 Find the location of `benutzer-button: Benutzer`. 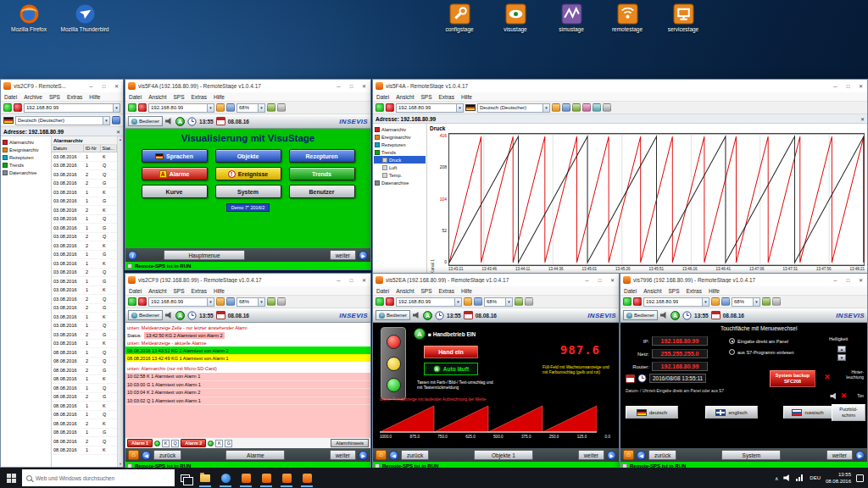

benutzer-button: Benutzer is located at coordinates (322, 191).